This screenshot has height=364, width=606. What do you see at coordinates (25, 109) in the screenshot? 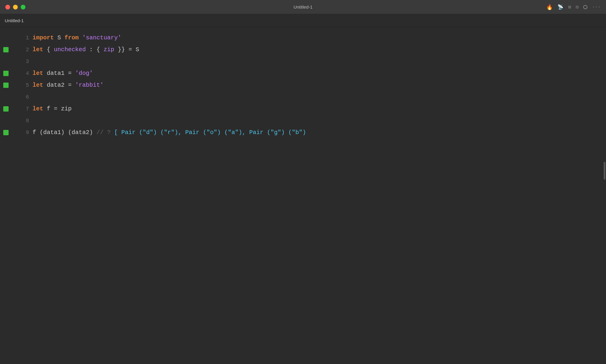
I see `line-number-7: 7` at bounding box center [25, 109].